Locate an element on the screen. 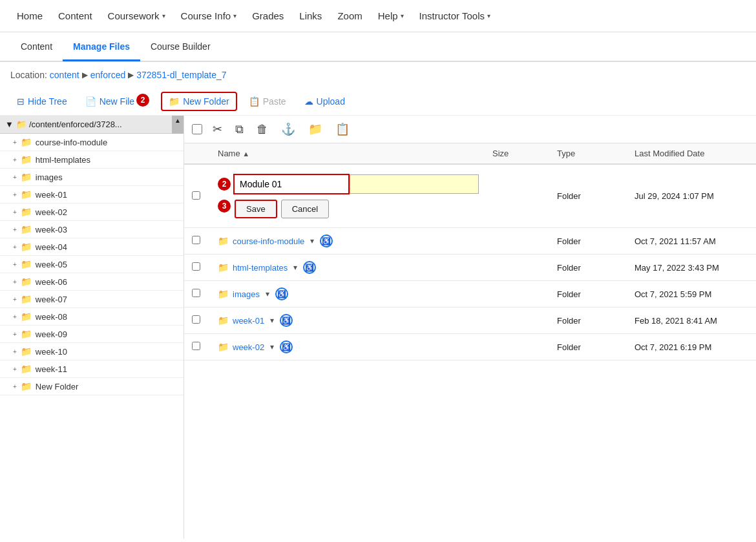 The height and width of the screenshot is (542, 756). sidebar-item-week-01: + 📁 week-01 is located at coordinates (92, 195).